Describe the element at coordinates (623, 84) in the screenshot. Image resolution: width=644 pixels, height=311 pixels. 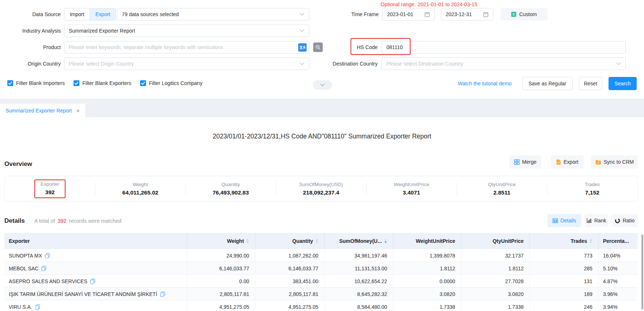
I see `search-button: Search` at that location.